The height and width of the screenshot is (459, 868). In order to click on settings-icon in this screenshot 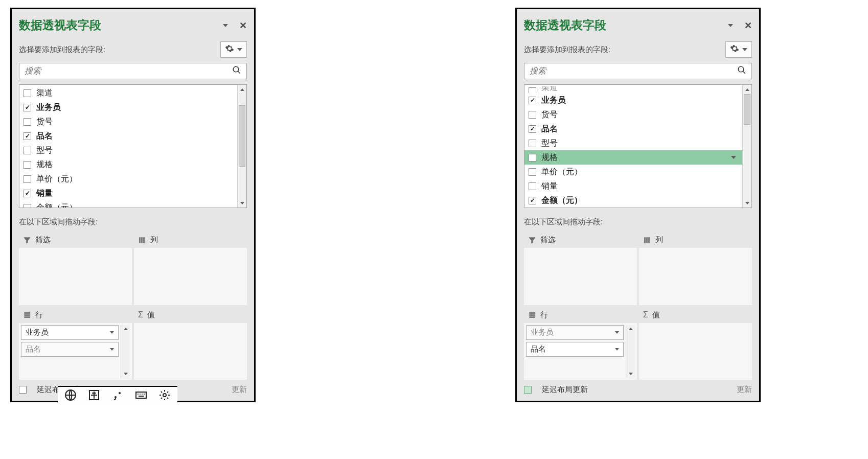, I will do `click(165, 395)`.